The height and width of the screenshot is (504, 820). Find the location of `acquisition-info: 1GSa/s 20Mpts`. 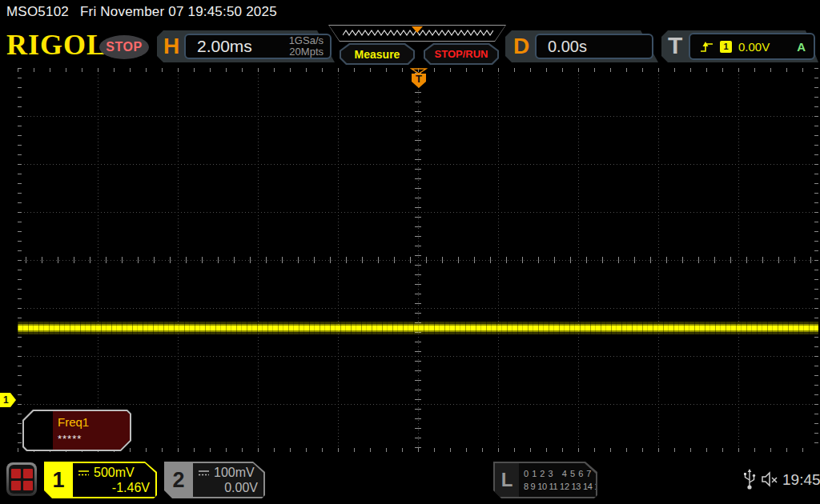

acquisition-info: 1GSa/s 20Mpts is located at coordinates (306, 46).